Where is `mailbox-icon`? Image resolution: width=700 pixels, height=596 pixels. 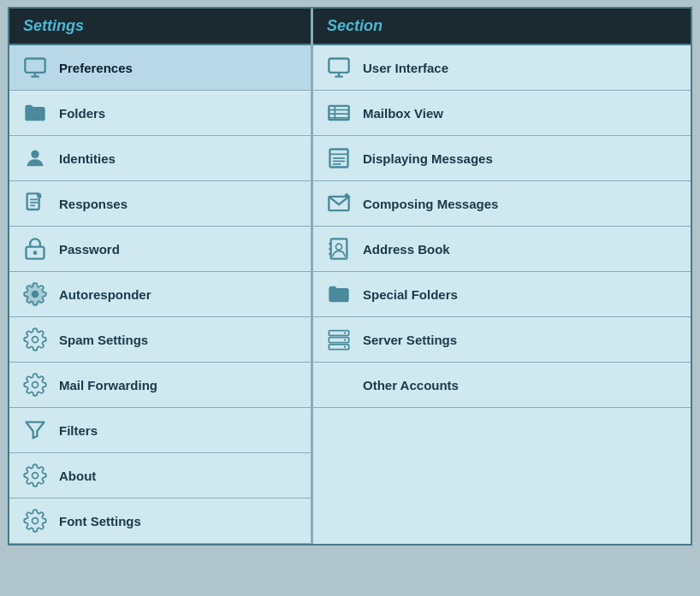 mailbox-icon is located at coordinates (339, 113).